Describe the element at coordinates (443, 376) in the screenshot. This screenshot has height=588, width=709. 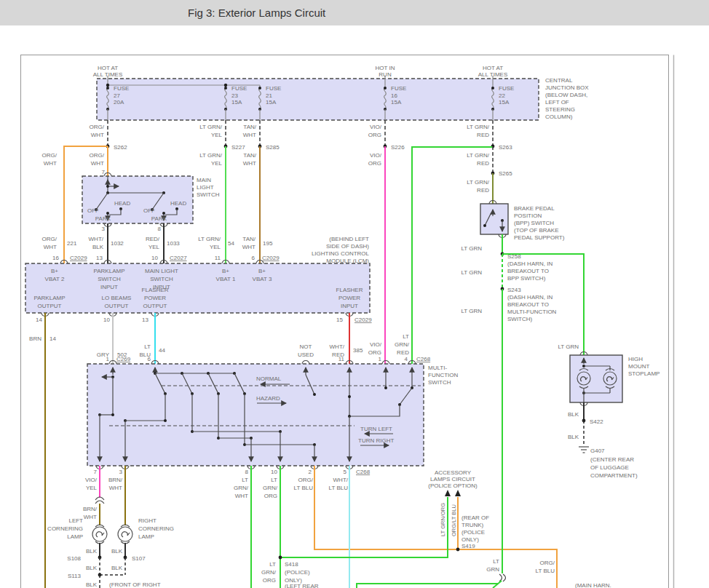
I see `component-label: FUNCTION` at that location.